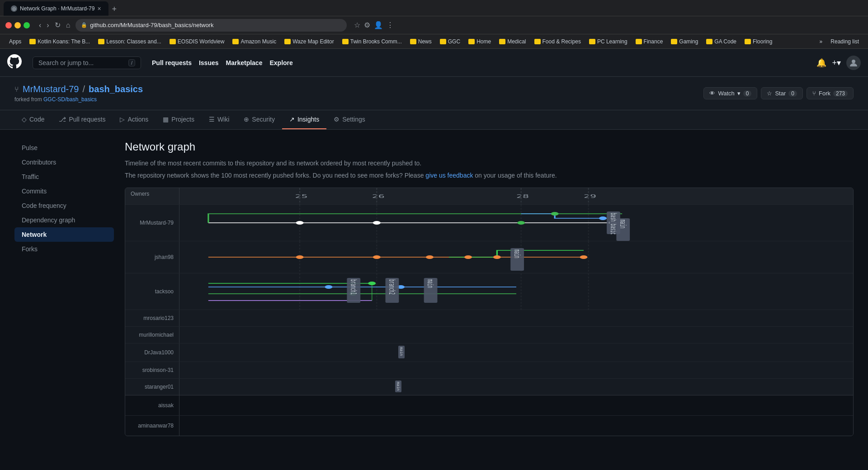 Image resolution: width=868 pixels, height=470 pixels. What do you see at coordinates (722, 42) in the screenshot?
I see `bookmark-ga-code: GA Code` at bounding box center [722, 42].